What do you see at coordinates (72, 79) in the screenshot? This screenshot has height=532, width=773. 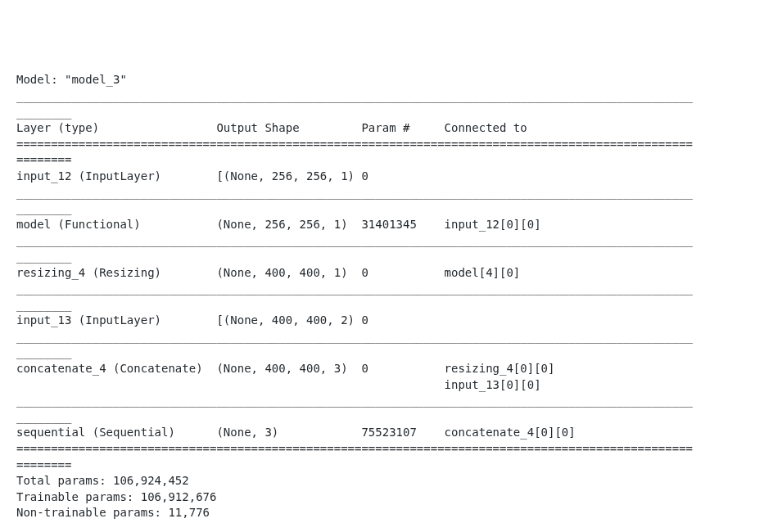 I see `model-name-line: Model: "model_3"` at bounding box center [72, 79].